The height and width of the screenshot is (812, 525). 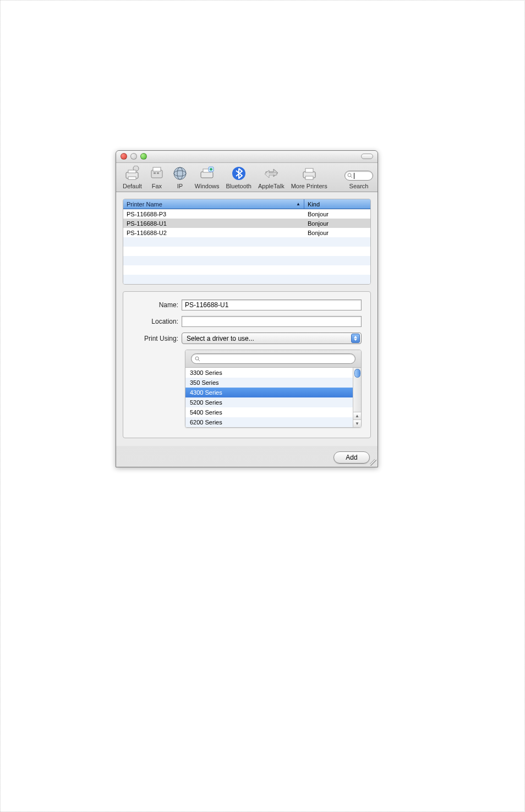 I want to click on tab-appletalk: AppleTalk, so click(x=271, y=177).